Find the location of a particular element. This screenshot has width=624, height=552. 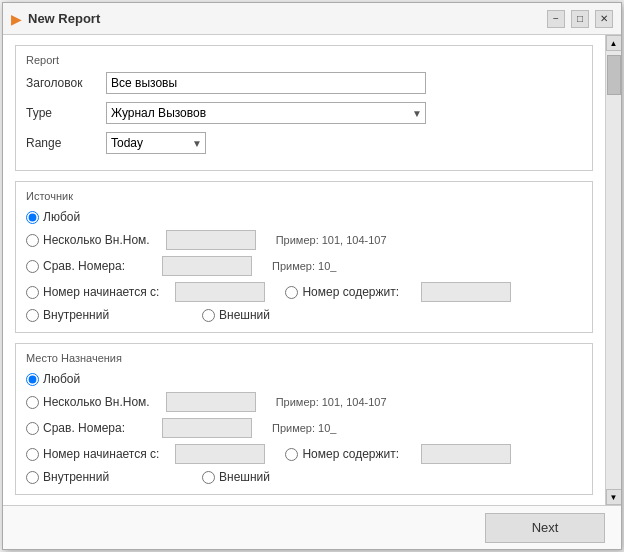

source-compare-label: Срав. Номера: is located at coordinates (84, 266).